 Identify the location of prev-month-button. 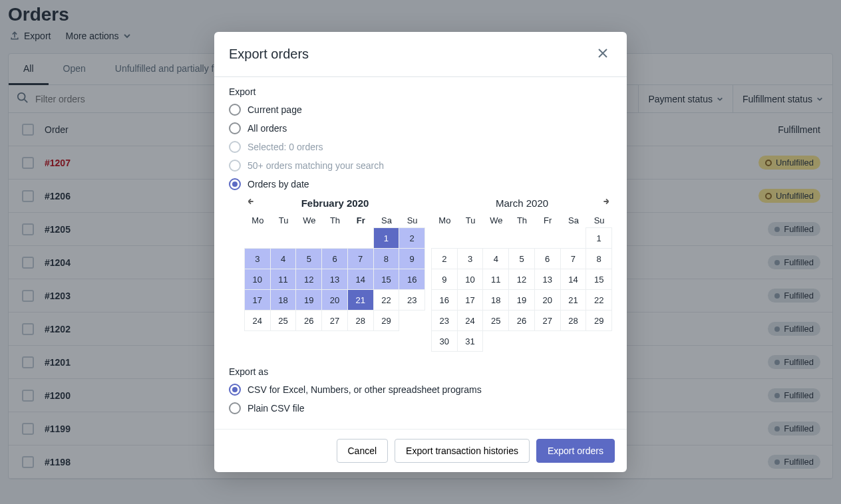
(251, 202).